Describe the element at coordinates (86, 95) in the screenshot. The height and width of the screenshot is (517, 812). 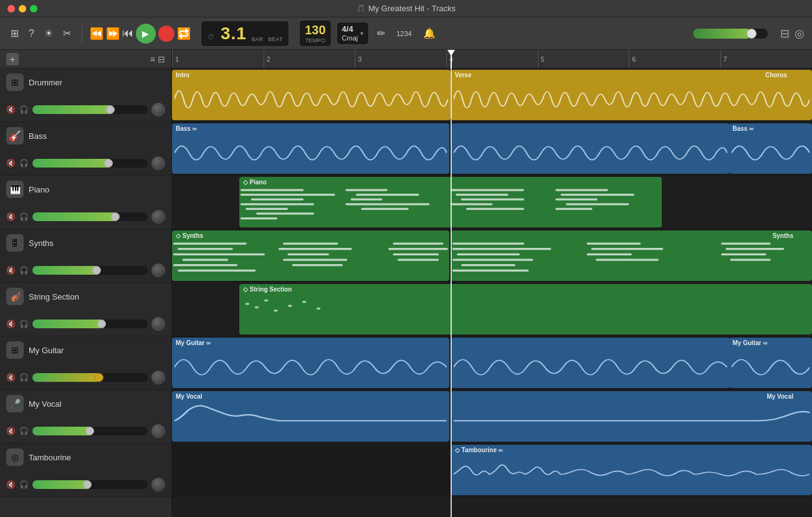
I see `track-row-drummer: ⊞ Drummer 🔇 🎧` at that location.